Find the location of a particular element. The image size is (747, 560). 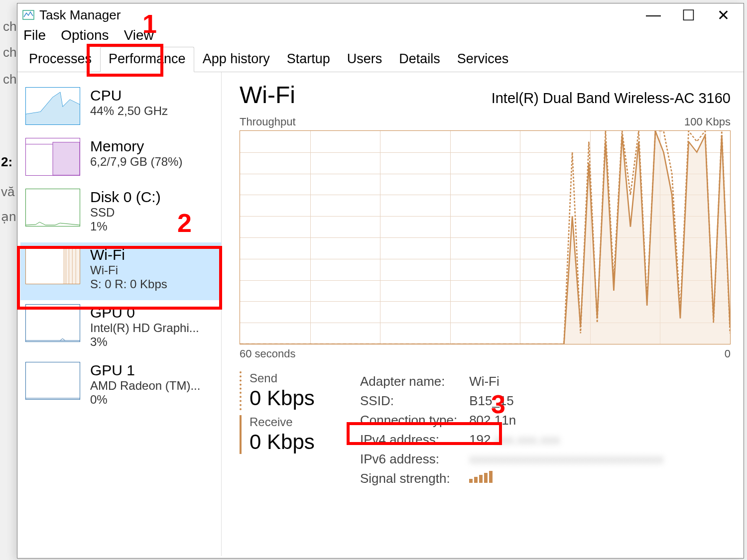

sidebar-item-wifi: Wi-Fi Wi-Fi S: 0 R: 0 Kbps is located at coordinates (121, 271).